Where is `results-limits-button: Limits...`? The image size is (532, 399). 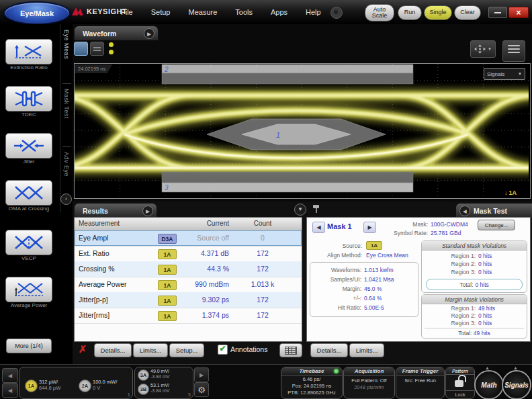
results-limits-button: Limits... is located at coordinates (150, 351).